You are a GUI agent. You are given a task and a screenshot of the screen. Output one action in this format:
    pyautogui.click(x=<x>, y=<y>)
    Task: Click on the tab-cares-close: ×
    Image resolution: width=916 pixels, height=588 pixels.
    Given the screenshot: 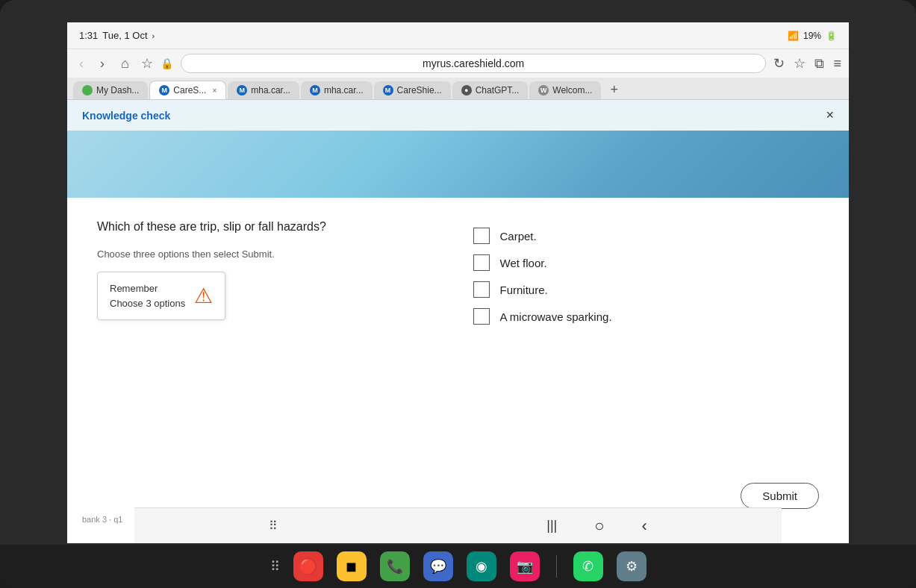 What is the action you would take?
    pyautogui.click(x=214, y=91)
    